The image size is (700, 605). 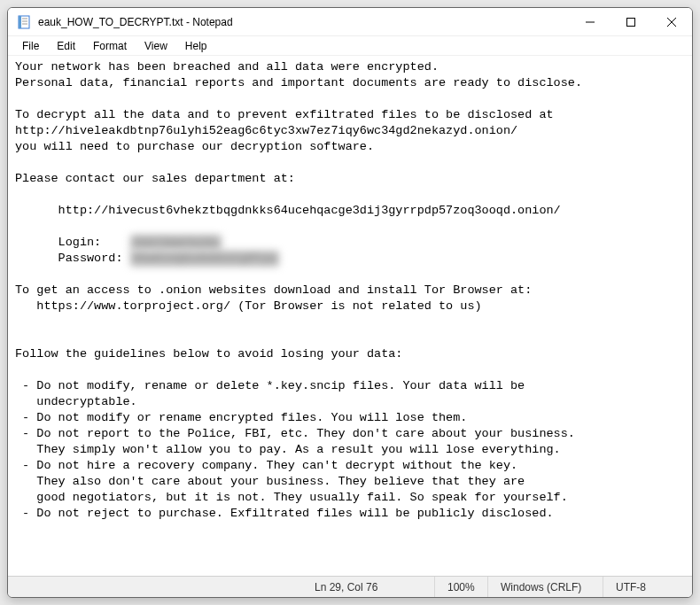 What do you see at coordinates (24, 22) in the screenshot?
I see `notepad-icon` at bounding box center [24, 22].